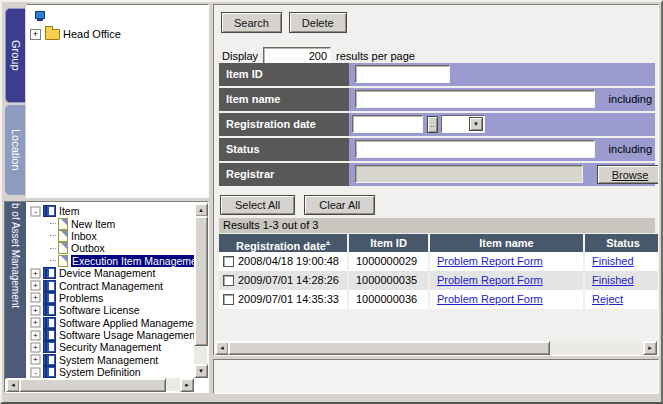 The height and width of the screenshot is (404, 663). What do you see at coordinates (107, 273) in the screenshot?
I see `tree-item-label: Device Management` at bounding box center [107, 273].